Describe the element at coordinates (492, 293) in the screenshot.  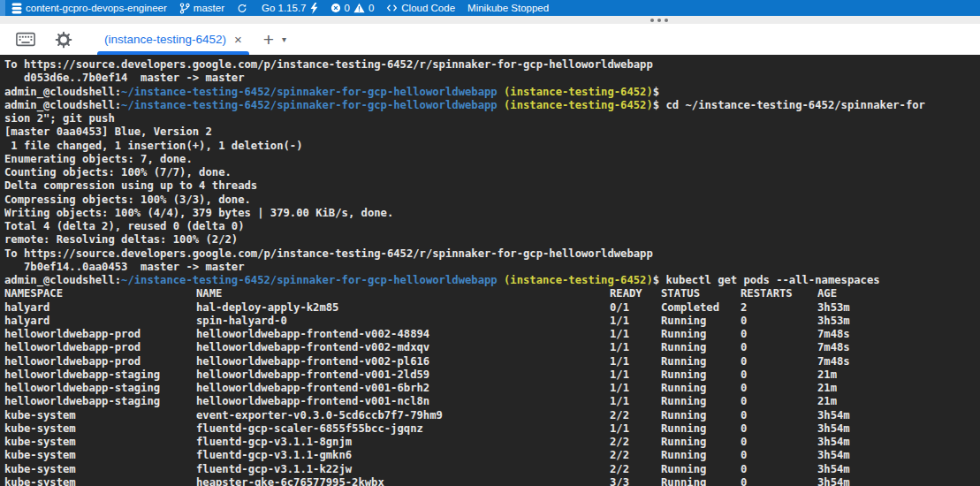
I see `terminal-line: NAMESPACENAMEREADYSTATUSRESTARTSAGE` at that location.